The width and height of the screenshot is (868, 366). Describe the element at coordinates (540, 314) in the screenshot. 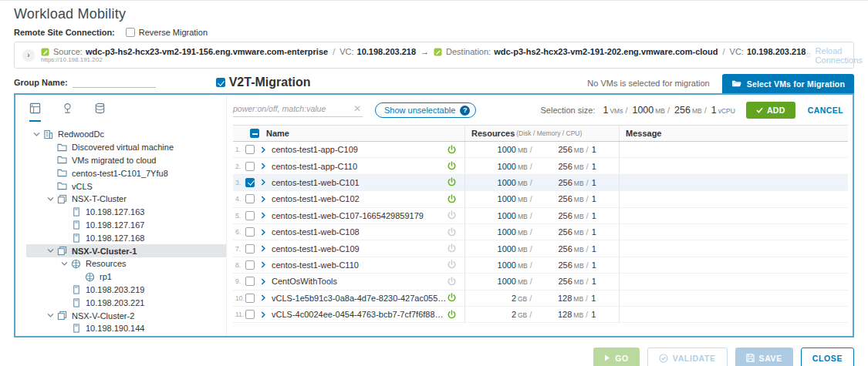

I see `table-row: 11.vCLS-4c0024ee-0454-4763-bcb7-7cf7f6f8…` at that location.